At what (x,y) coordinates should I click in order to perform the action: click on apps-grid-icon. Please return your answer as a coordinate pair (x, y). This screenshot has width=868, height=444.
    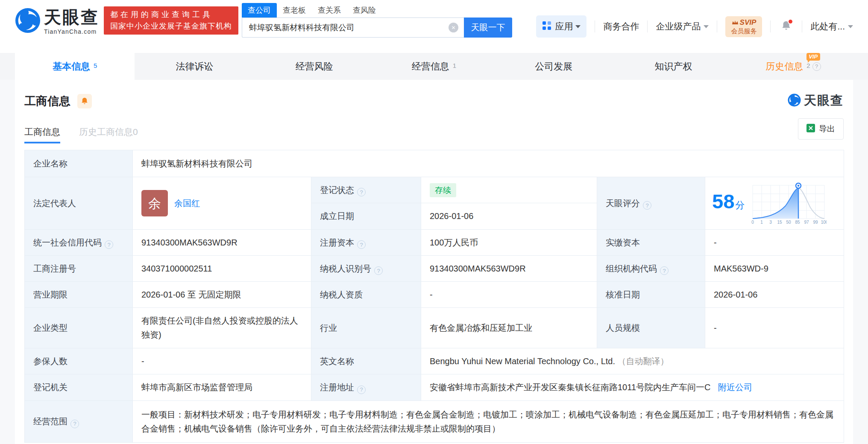
    Looking at the image, I should click on (547, 26).